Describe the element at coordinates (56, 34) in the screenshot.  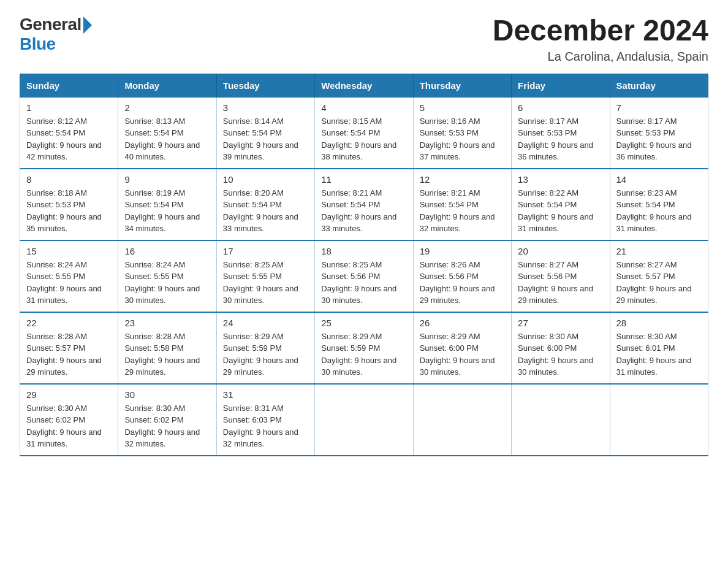
I see `logo: General Blue` at that location.